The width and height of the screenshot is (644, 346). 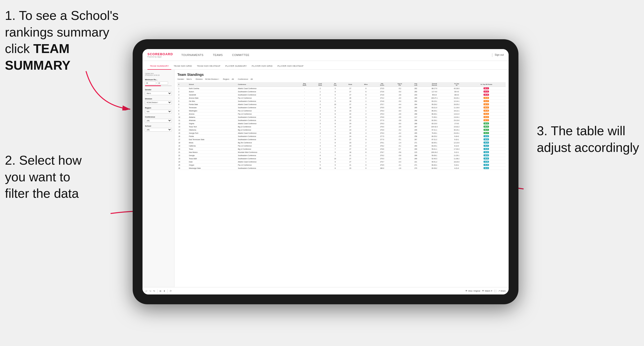 I want to click on tab-team-h2h-grid: TEAM H2H GRID, so click(x=183, y=67).